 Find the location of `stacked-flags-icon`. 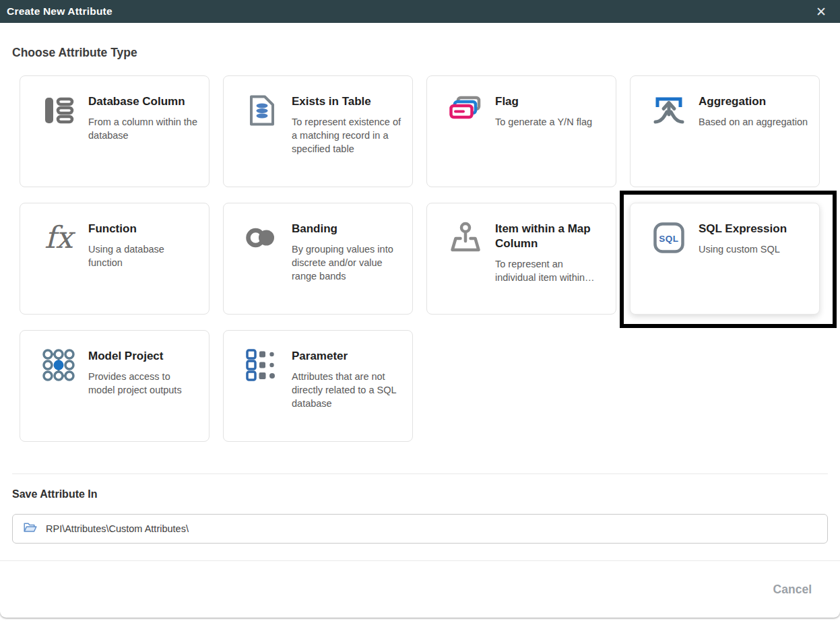

stacked-flags-icon is located at coordinates (465, 111).